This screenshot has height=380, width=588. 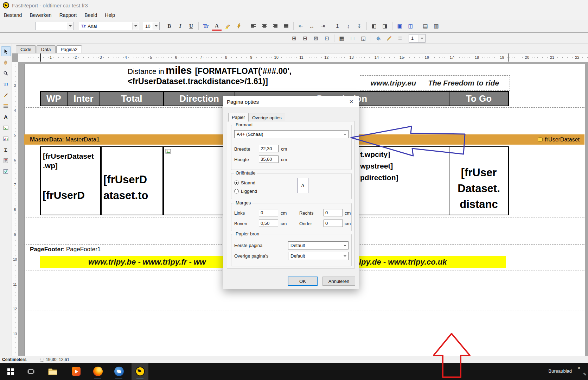 I want to click on staand-radio: Staand, so click(x=245, y=183).